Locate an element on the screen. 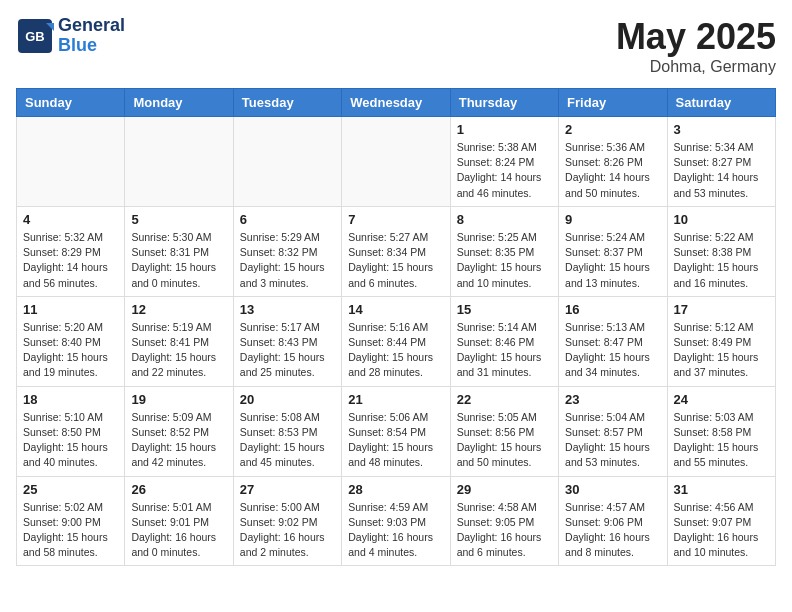 Image resolution: width=792 pixels, height=612 pixels. day-info: Sunrise: 5:12 AM Sunset: 8:49 PM Dayligh… is located at coordinates (722, 350).